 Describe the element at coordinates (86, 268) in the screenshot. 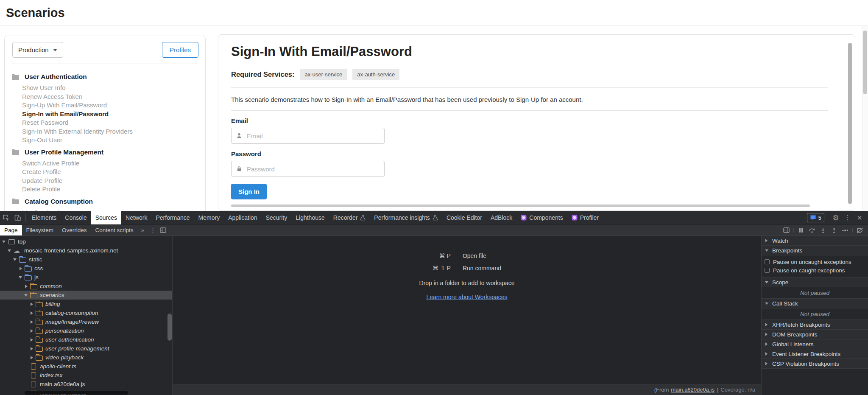

I see `tree-row-css: css` at that location.